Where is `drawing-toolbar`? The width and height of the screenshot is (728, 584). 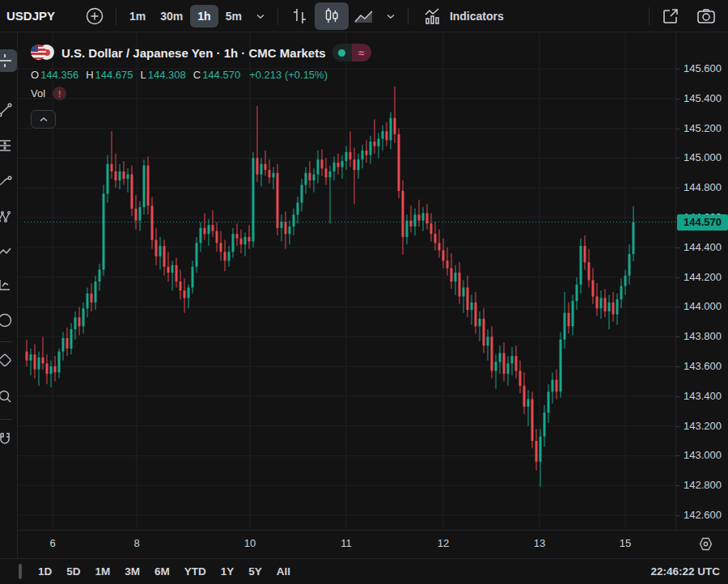 drawing-toolbar is located at coordinates (9, 295).